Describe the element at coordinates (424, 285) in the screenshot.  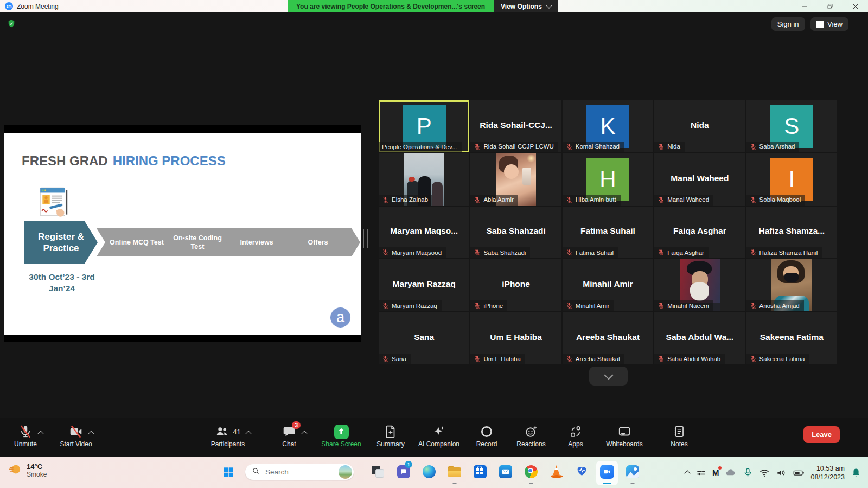
I see `participant-tile: Maryam RazzaqMaryam Razzaq` at that location.